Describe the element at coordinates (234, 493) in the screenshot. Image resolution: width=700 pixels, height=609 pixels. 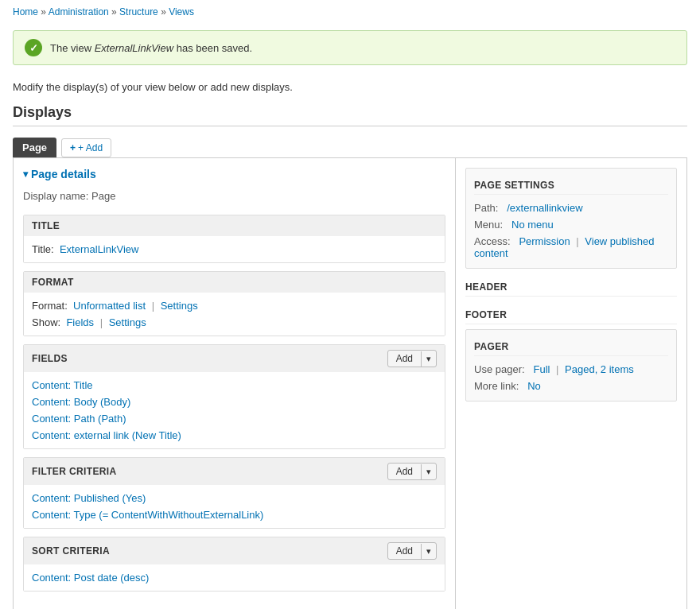
I see `filter-criteria-section: FILTER CRITERIA Add ▾ Content: Published…` at that location.